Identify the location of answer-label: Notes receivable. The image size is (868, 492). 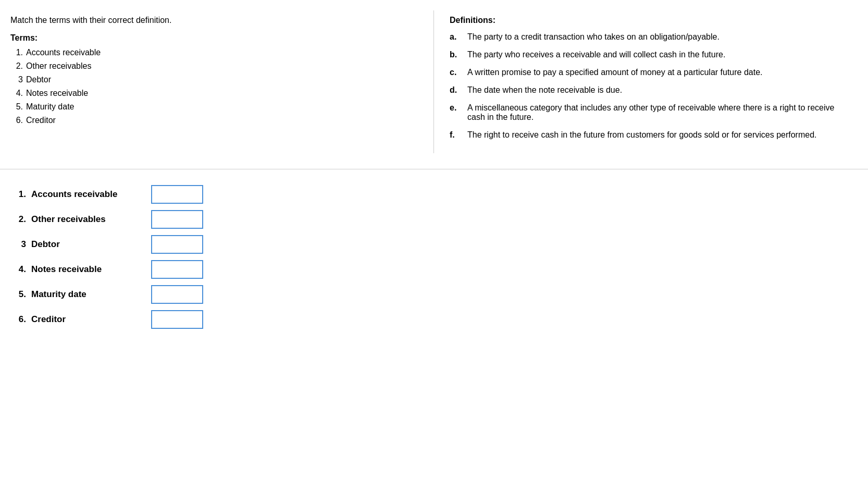
(89, 269).